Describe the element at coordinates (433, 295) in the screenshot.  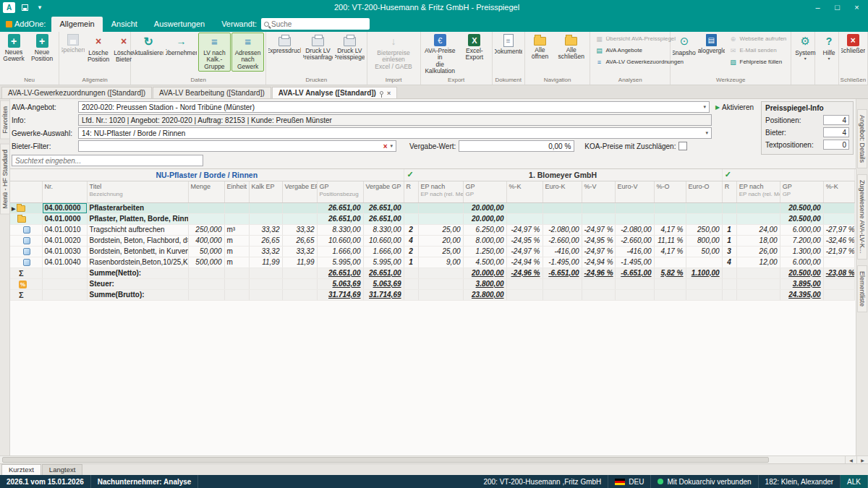
I see `table-row: ΣSumme(Brutto):31.714,6931.714,6923.800,…` at that location.